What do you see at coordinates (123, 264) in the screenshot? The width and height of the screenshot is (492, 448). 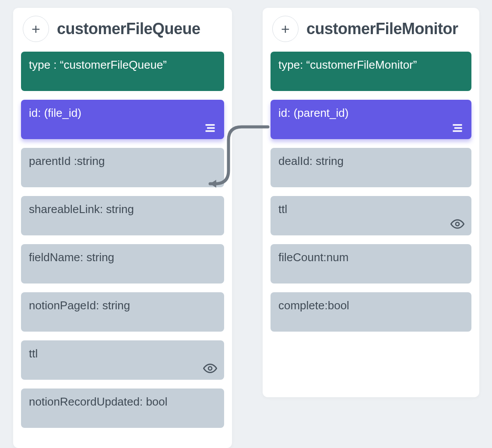 I see `field-field-name: fieldName: string` at bounding box center [123, 264].